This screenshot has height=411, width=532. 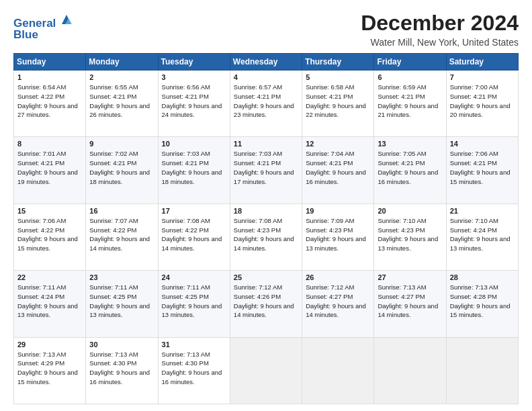 I want to click on day-info: Sunrise: 7:12 AMSunset: 4:26 PMDaylight:…, so click(x=266, y=301).